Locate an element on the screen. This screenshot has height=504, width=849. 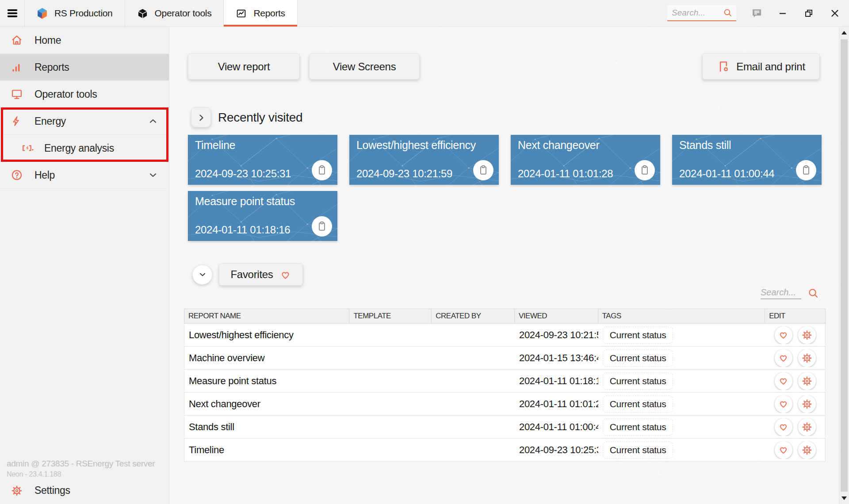
table-row: Timeline 2024-09-23 10:25:31 Current sta… is located at coordinates (505, 450).